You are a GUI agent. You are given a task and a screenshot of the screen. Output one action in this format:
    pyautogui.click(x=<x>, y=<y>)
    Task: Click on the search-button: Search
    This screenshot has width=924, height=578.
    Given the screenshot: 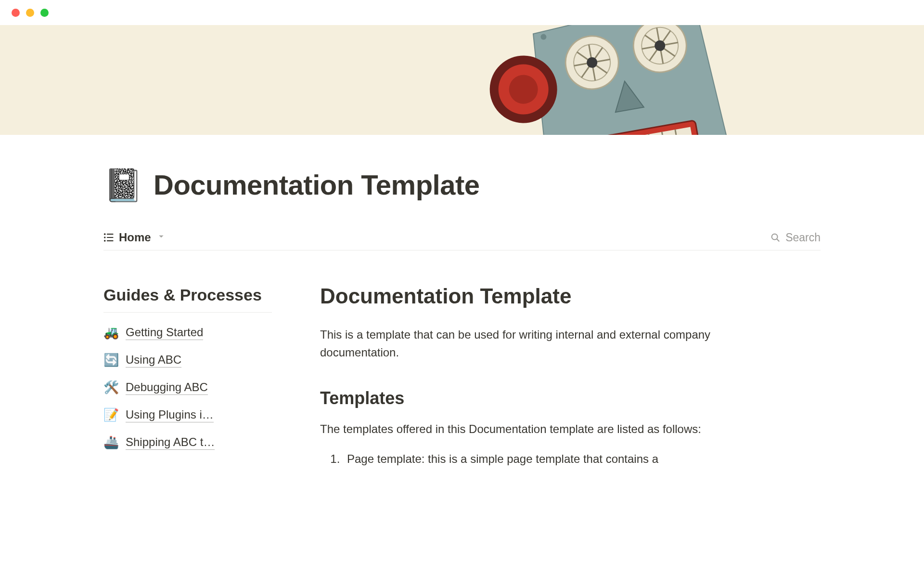 What is the action you would take?
    pyautogui.click(x=795, y=238)
    